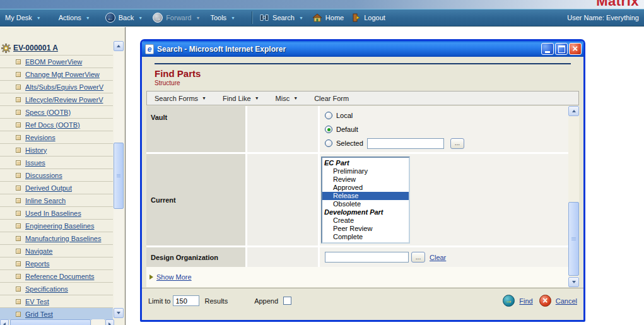 The width and height of the screenshot is (644, 325). I want to click on listbox-option: Review, so click(366, 179).